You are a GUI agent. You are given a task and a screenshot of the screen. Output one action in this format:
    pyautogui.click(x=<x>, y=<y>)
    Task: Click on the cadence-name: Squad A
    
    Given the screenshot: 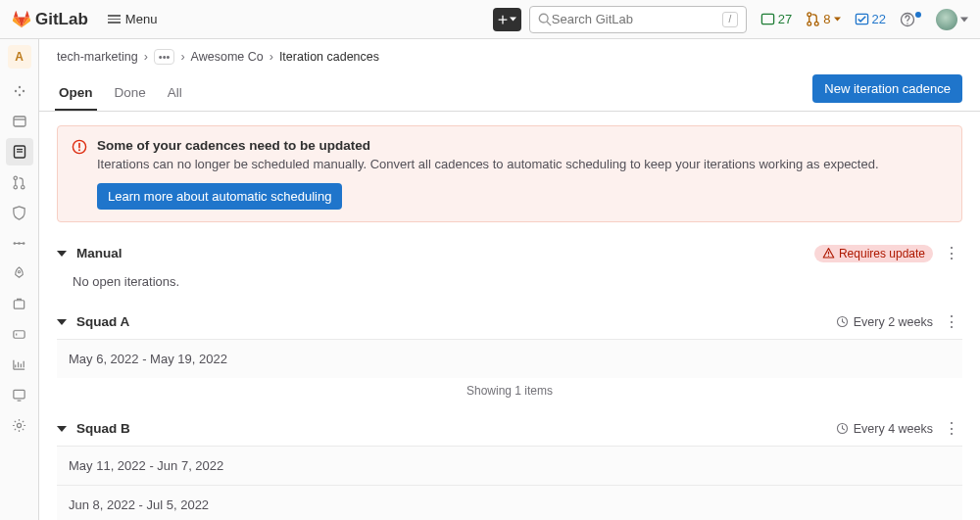 What is the action you would take?
    pyautogui.click(x=103, y=321)
    